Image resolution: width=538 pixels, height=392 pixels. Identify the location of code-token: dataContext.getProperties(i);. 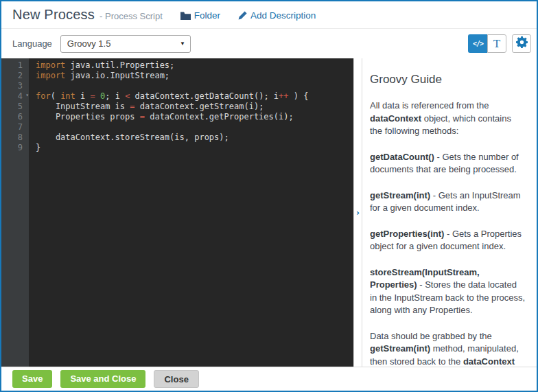
(220, 117).